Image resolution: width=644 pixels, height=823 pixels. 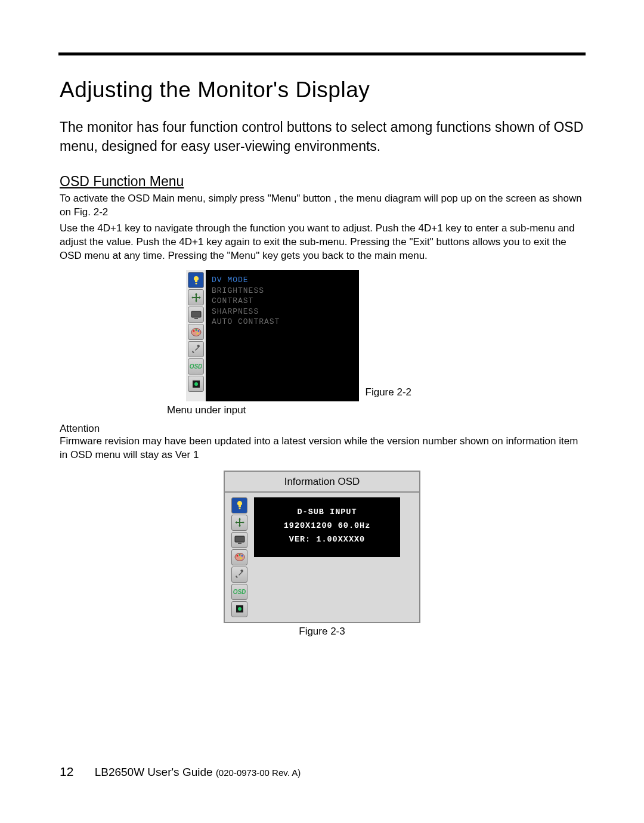 What do you see at coordinates (283, 301) in the screenshot?
I see `osd-item: CONTRAST` at bounding box center [283, 301].